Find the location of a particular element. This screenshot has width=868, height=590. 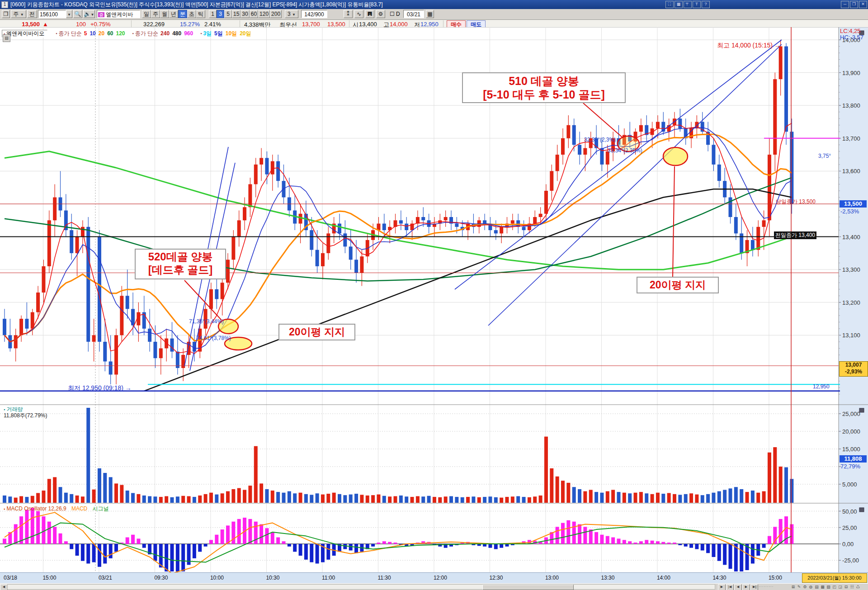

current-volume-axis-box: 11,808 is located at coordinates (853, 459).